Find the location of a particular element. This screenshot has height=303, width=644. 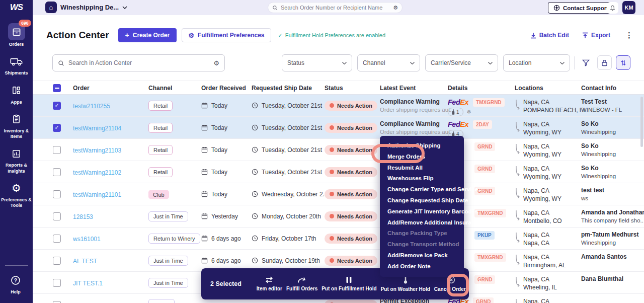

menu-item-add-order-note: Add Order Note is located at coordinates (422, 267).